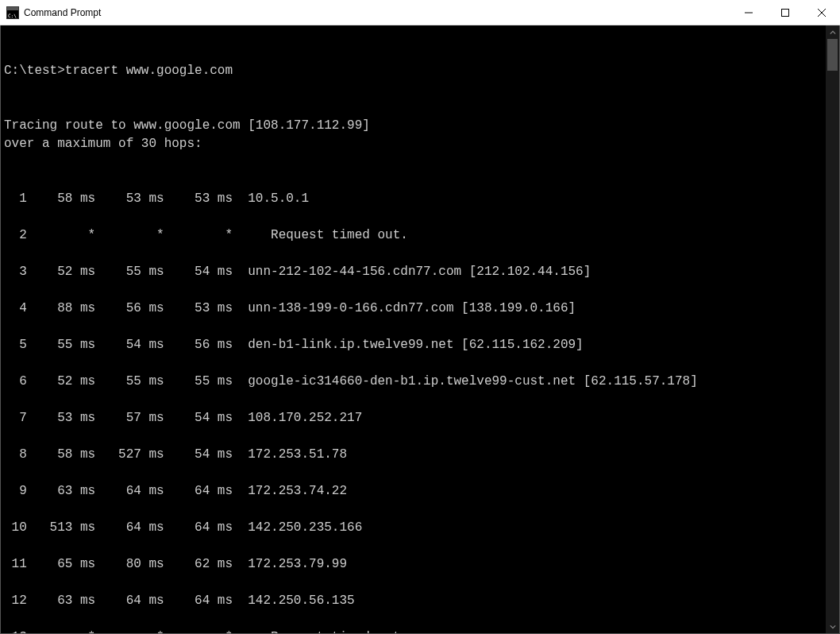 The width and height of the screenshot is (840, 634). What do you see at coordinates (13, 13) in the screenshot?
I see `cmd-icon` at bounding box center [13, 13].